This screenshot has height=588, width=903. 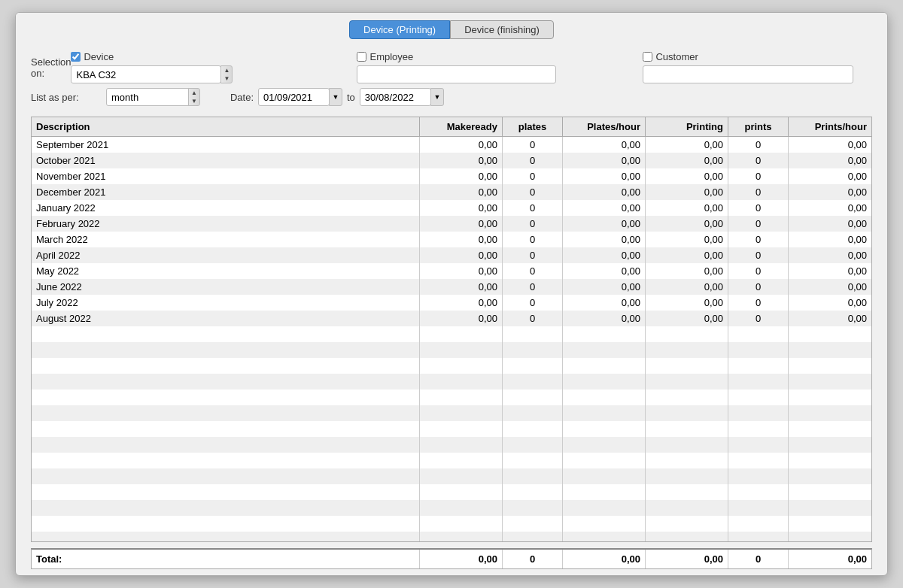 I want to click on total-row: Total: 0,00 0 0,00 0,00 0 0,00, so click(x=451, y=559).